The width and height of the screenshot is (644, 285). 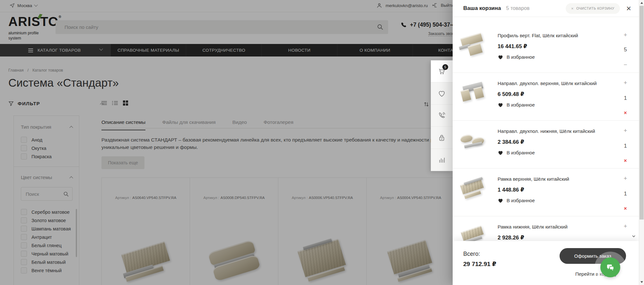 I want to click on cart-header: Ваша корзина 5 товаров × ОЧИСТИТЬ КОРЗИН…, so click(x=546, y=8).